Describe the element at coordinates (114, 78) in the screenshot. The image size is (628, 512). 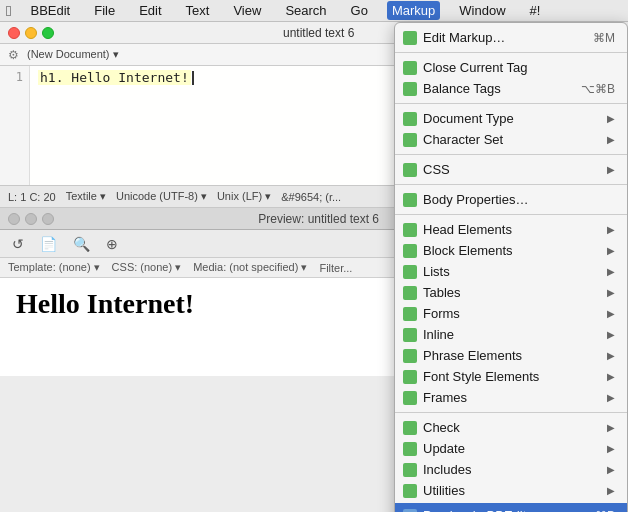
I see `editor-text: h1. Hello Internet!` at that location.